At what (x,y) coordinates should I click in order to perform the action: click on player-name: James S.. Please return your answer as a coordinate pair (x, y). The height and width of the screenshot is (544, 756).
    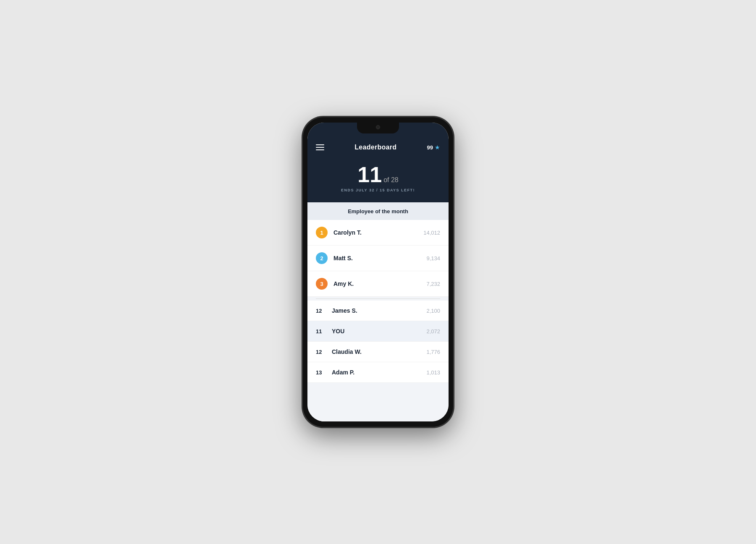
    Looking at the image, I should click on (379, 311).